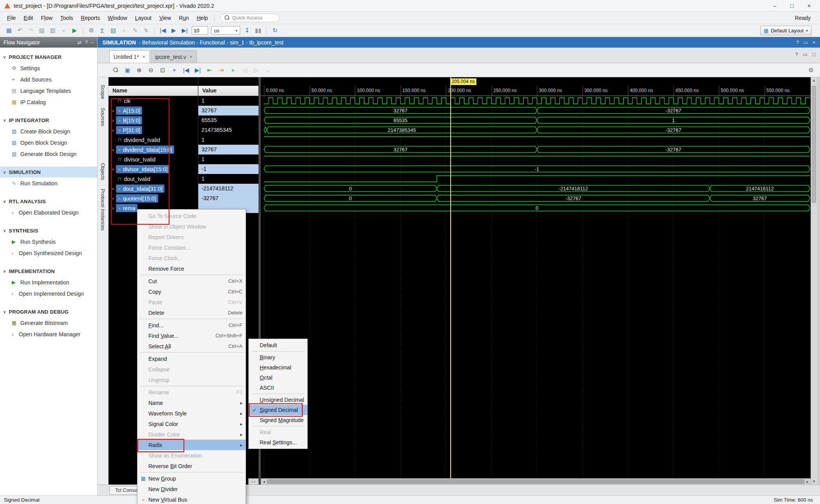 The height and width of the screenshot is (504, 820). I want to click on run-icon: ▶, so click(75, 30).